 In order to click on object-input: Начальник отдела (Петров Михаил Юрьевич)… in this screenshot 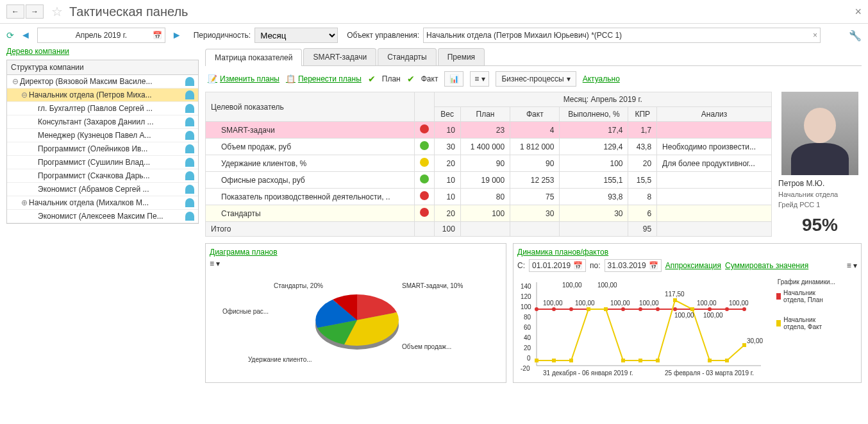, I will do `click(622, 35)`.